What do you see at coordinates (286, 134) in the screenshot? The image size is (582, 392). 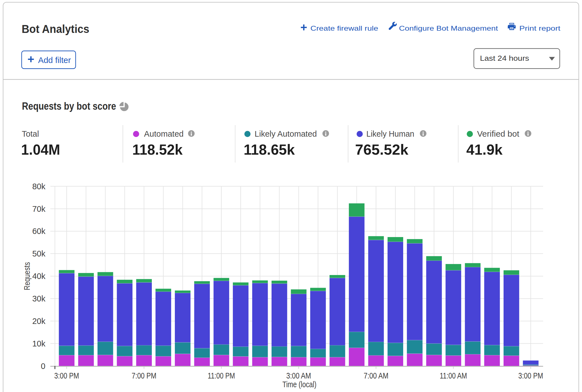 I see `svg-text: Likely Automated` at bounding box center [286, 134].